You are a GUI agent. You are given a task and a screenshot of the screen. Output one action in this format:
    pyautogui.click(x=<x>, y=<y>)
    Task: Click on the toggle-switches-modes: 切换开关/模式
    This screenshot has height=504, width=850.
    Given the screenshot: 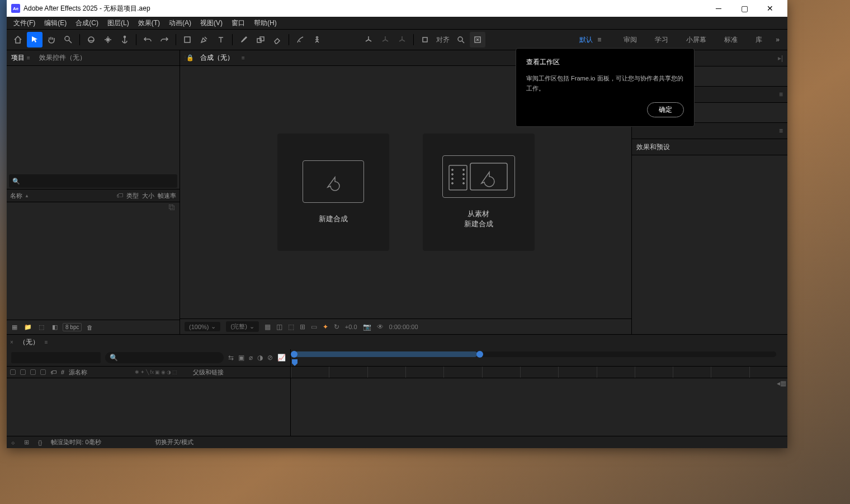 What is the action you would take?
    pyautogui.click(x=174, y=443)
    